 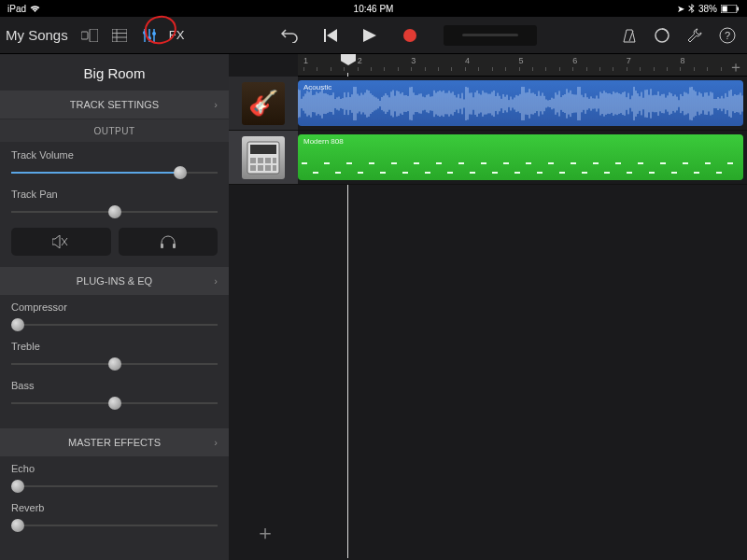 What do you see at coordinates (114, 194) in the screenshot?
I see `track-pan-label: Track Pan` at bounding box center [114, 194].